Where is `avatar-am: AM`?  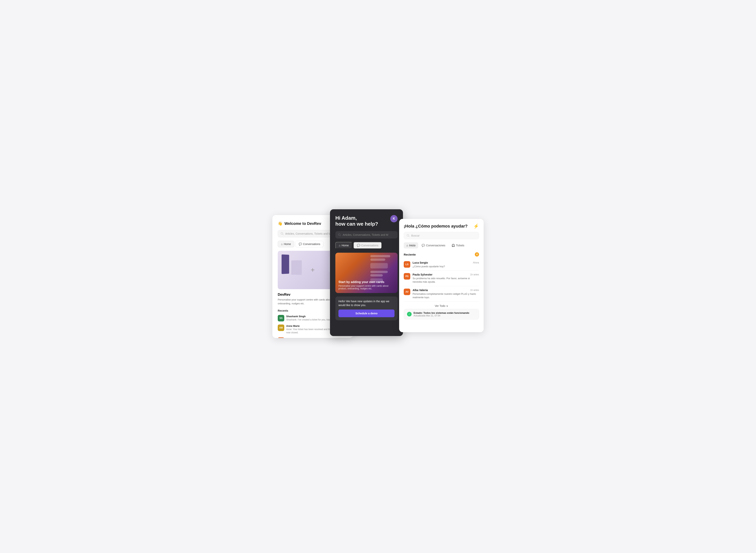 avatar-am: AM is located at coordinates (281, 328).